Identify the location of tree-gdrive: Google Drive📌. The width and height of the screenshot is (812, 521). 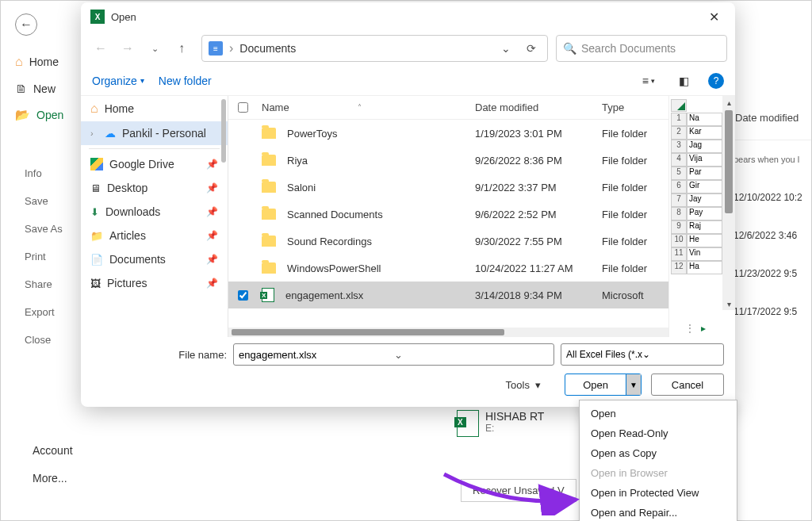
(154, 164).